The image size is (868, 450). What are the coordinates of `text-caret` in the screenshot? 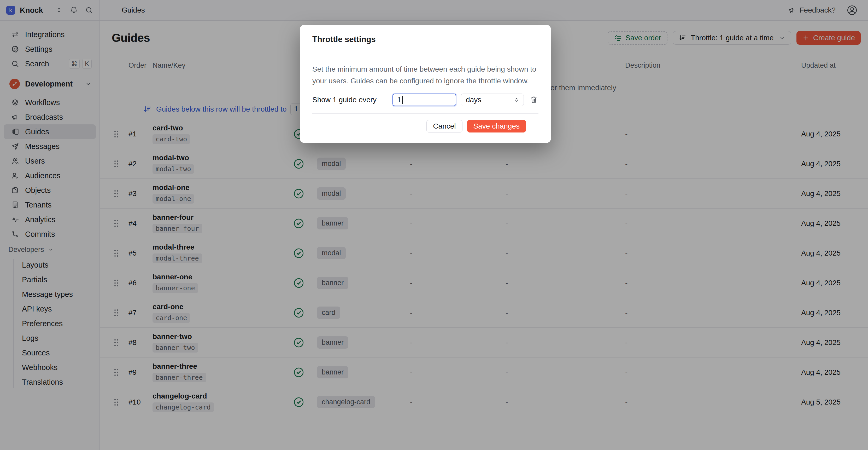 It's located at (402, 100).